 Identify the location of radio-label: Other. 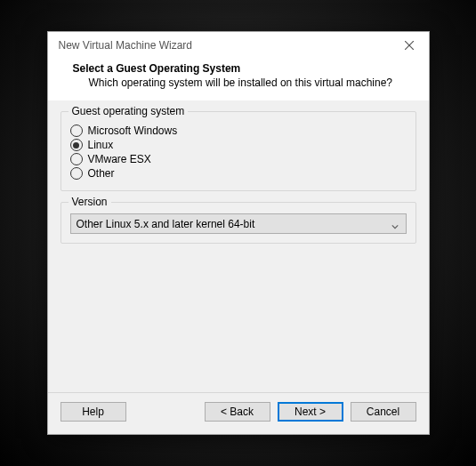
(101, 173).